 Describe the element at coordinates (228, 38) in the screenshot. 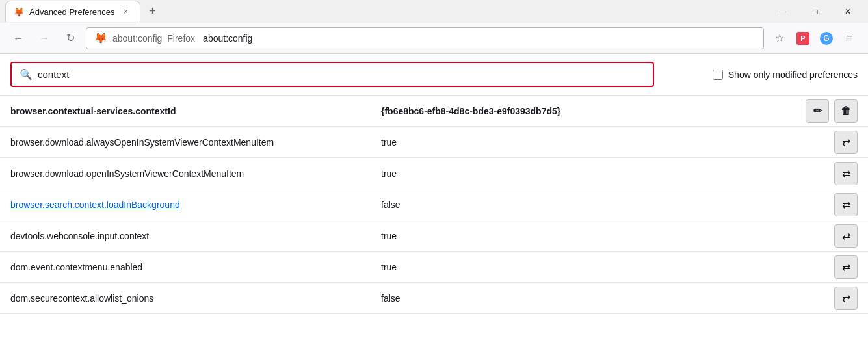

I see `url-text: about:config` at that location.